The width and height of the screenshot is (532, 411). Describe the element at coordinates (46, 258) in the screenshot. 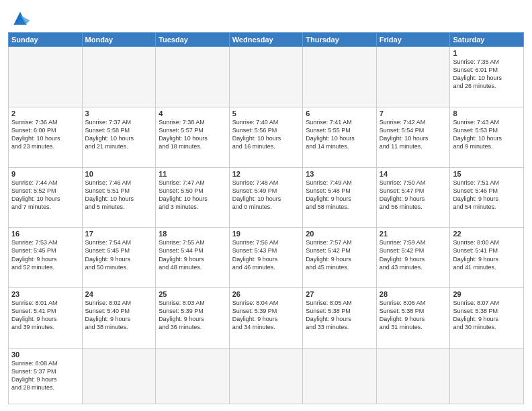

I see `calendar-cell: 16Sunrise: 7:53 AM Sunset: 5:45 PM Dayli…` at that location.